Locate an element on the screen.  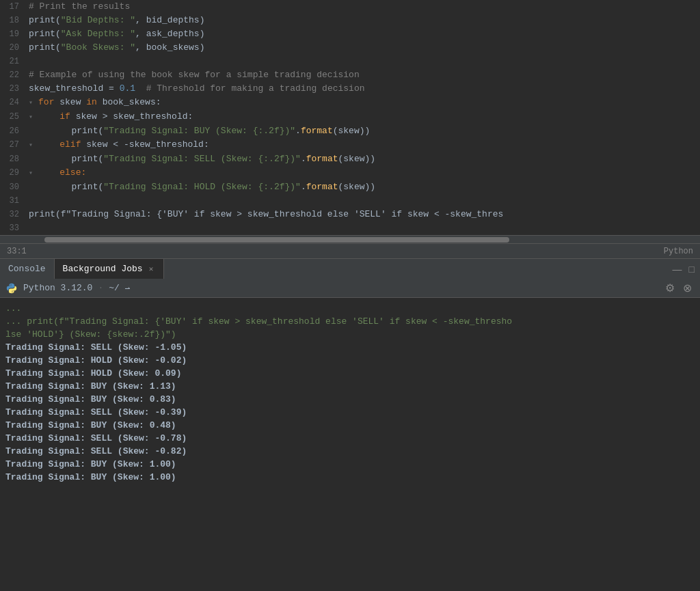
code-token: skew_threshold: is located at coordinates (170, 145).